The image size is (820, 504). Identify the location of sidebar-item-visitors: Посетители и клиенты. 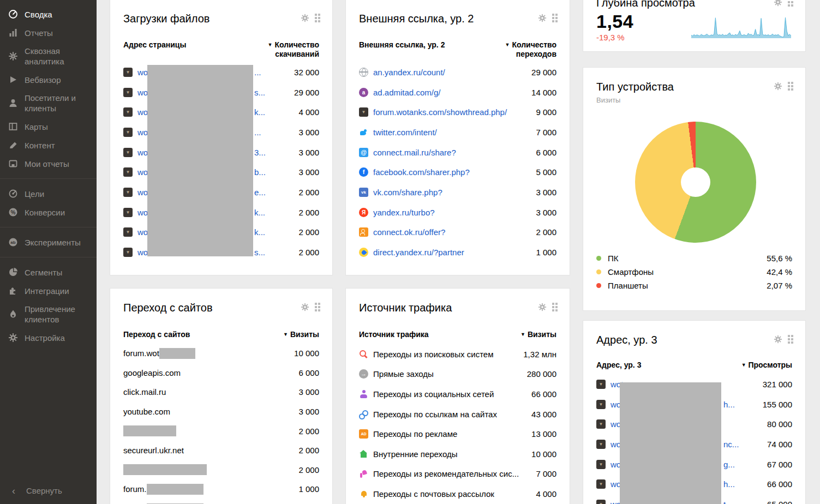
(48, 103).